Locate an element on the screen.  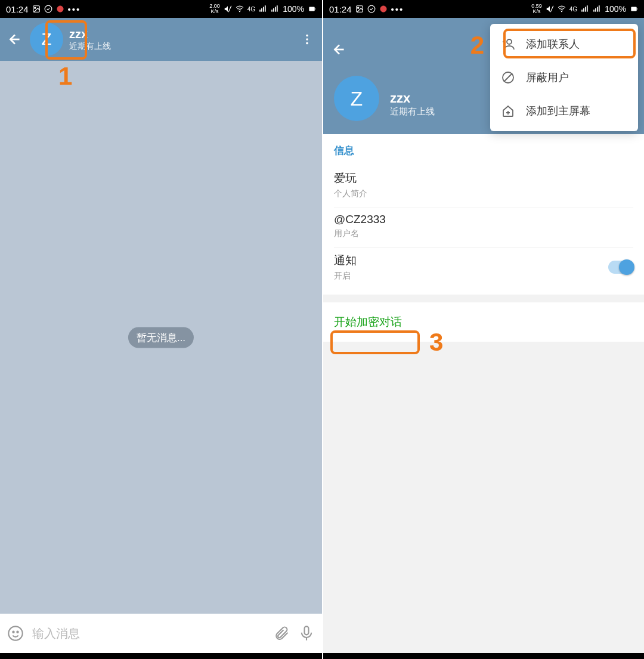
block-icon is located at coordinates (508, 78).